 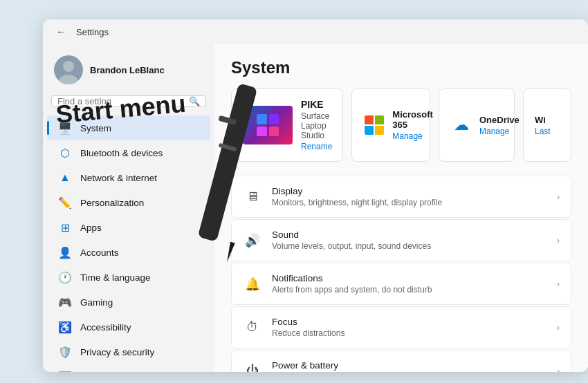 I want to click on sidebar-item-time-label: Time & language, so click(x=116, y=278).